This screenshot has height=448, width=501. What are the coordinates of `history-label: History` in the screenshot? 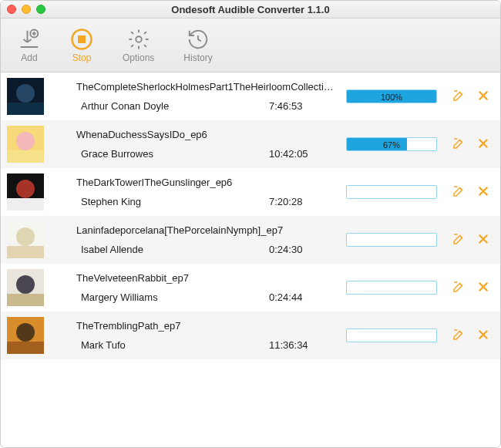 It's located at (197, 58).